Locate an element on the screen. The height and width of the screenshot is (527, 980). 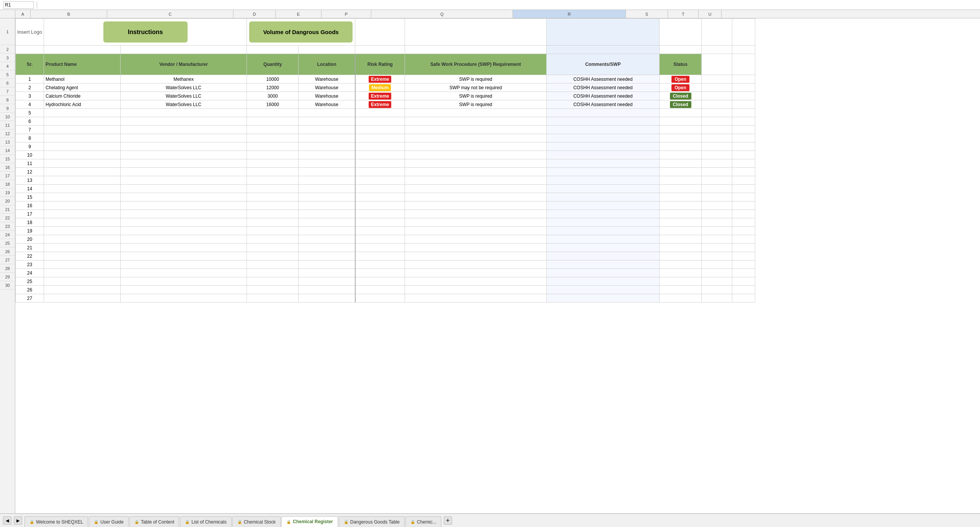
cell-sr: 21 is located at coordinates (30, 248).